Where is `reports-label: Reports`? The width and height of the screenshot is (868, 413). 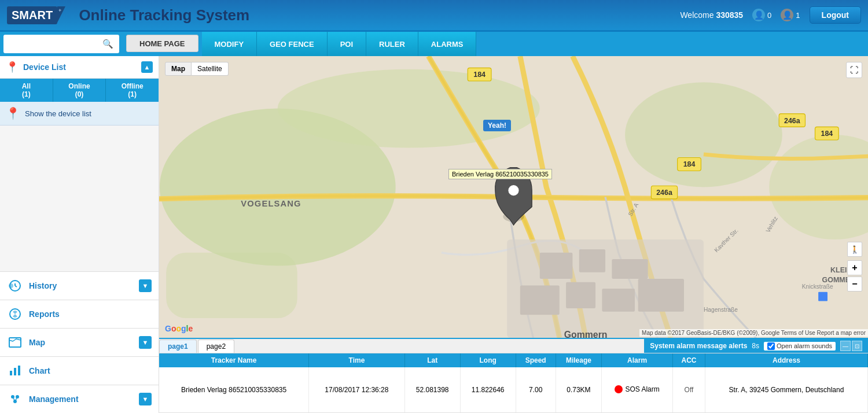
reports-label: Reports is located at coordinates (90, 314).